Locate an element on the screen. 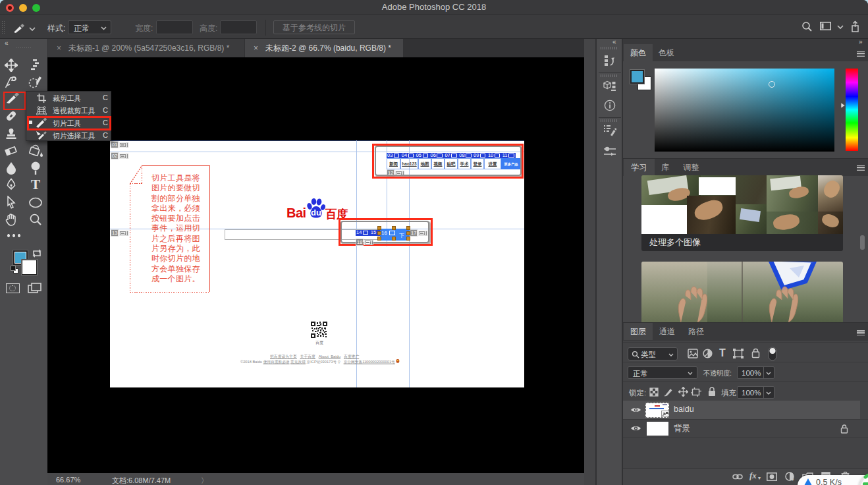  svg-text: du is located at coordinates (316, 212).